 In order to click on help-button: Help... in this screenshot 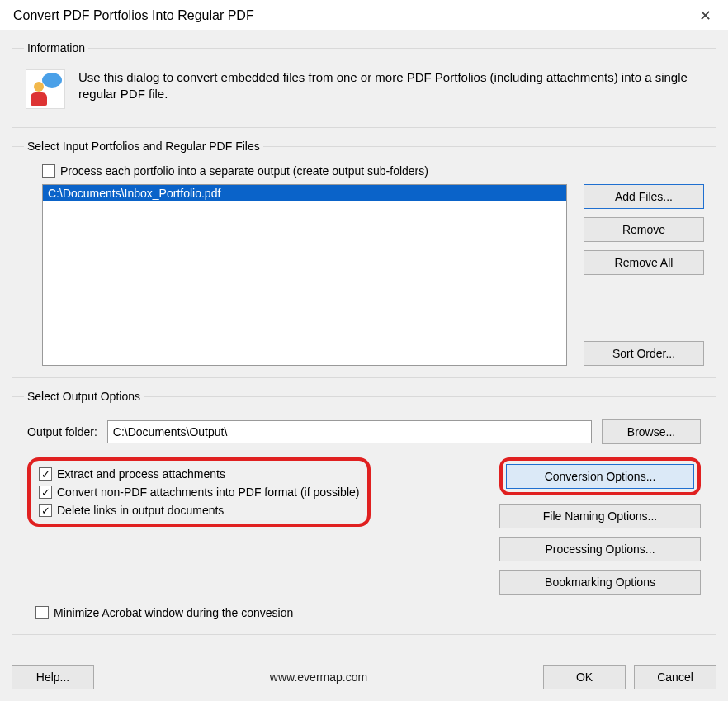, I will do `click(53, 677)`.